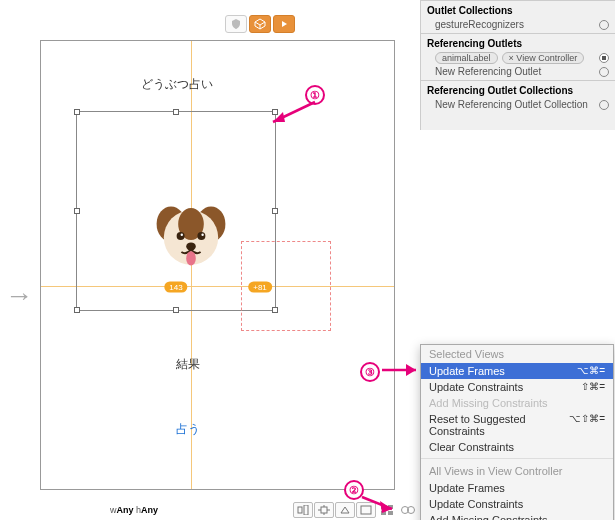 This screenshot has height=520, width=615. Describe the element at coordinates (517, 354) in the screenshot. I see `menu-header-selected: Selected Views` at that location.